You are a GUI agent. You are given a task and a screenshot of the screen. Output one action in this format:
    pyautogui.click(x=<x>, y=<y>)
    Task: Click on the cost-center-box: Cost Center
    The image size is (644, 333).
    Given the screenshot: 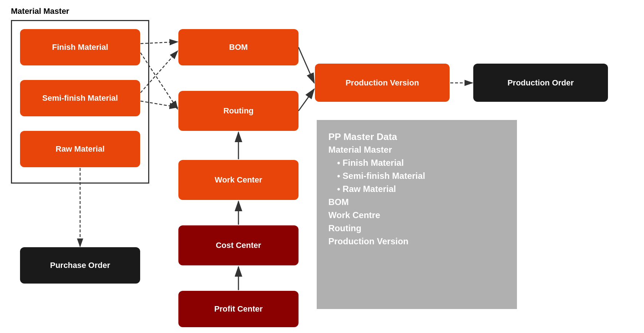 What is the action you would take?
    pyautogui.click(x=238, y=245)
    